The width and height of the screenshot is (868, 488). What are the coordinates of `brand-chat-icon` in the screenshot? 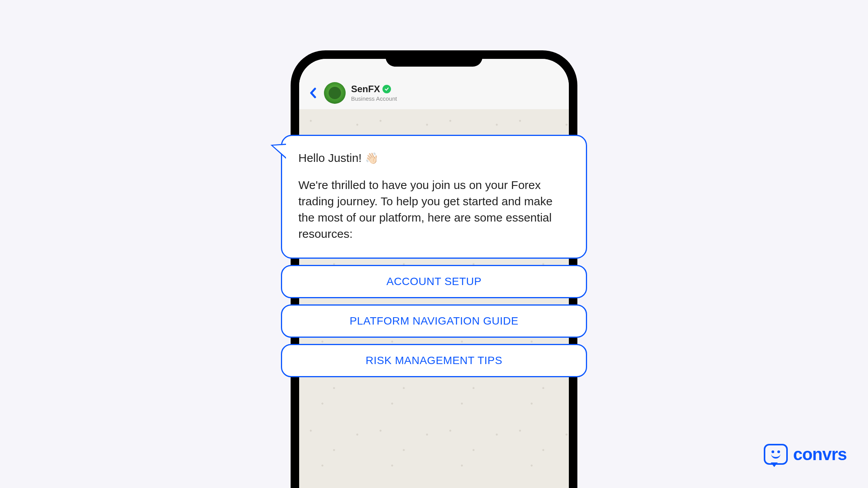 It's located at (776, 454).